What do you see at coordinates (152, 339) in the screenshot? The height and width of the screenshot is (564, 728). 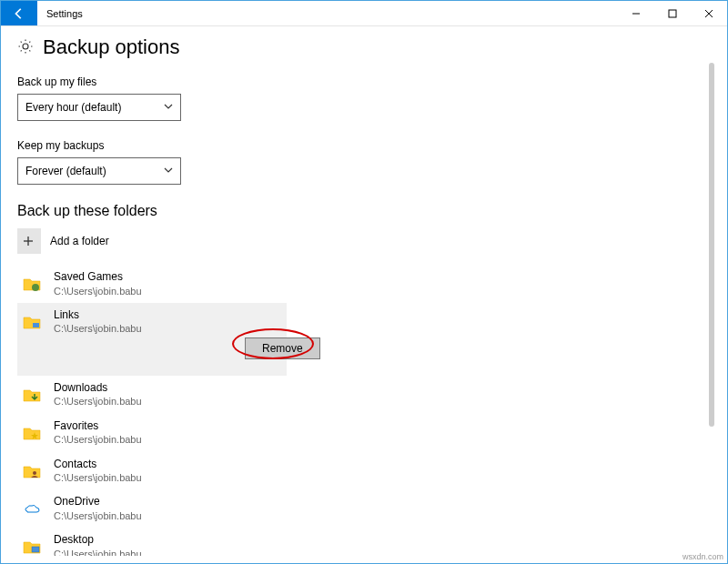 I see `folder-item: LinksC:\Users\jobin.babuRemove` at bounding box center [152, 339].